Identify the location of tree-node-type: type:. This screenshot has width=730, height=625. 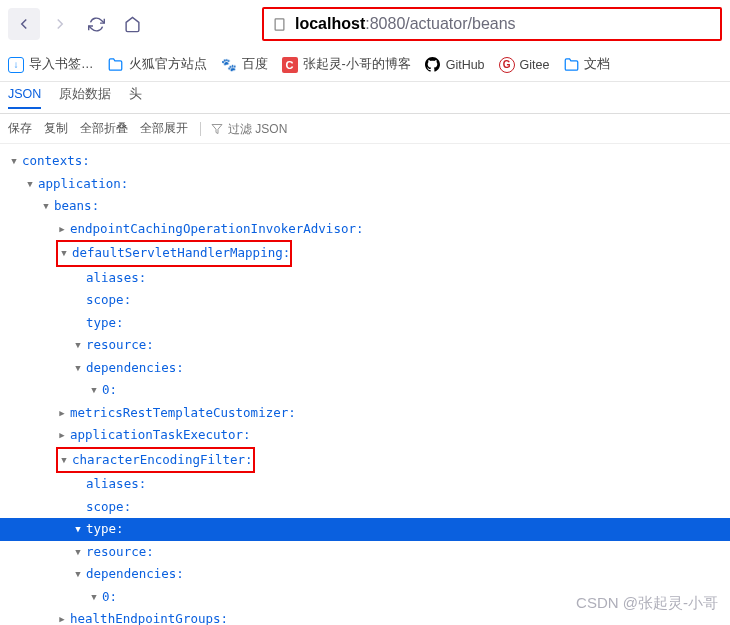
(369, 324).